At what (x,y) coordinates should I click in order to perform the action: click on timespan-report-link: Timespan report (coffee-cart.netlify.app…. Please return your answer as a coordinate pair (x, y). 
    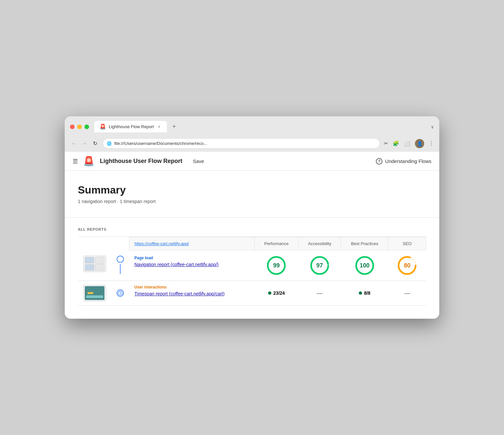
    Looking at the image, I should click on (179, 294).